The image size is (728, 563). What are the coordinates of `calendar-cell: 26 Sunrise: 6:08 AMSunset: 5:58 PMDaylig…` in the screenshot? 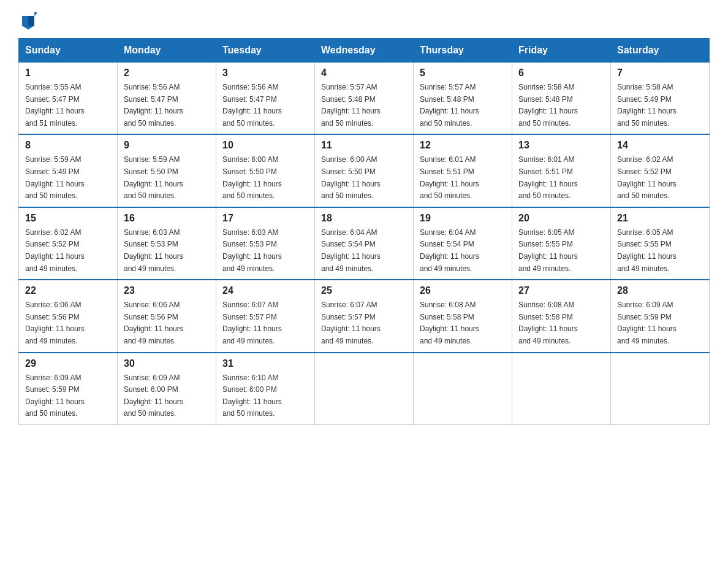 It's located at (463, 316).